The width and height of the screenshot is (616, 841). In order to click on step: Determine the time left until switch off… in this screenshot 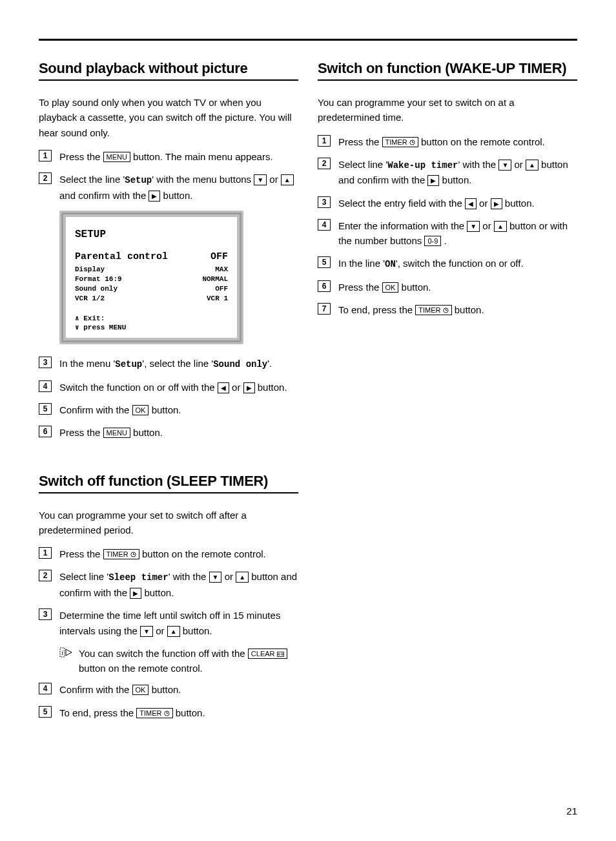, I will do `click(169, 623)`.